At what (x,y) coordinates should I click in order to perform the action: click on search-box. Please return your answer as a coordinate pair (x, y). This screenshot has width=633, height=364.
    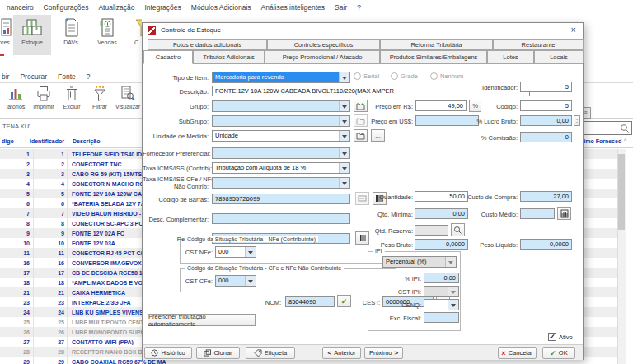
    Looking at the image, I should click on (607, 128).